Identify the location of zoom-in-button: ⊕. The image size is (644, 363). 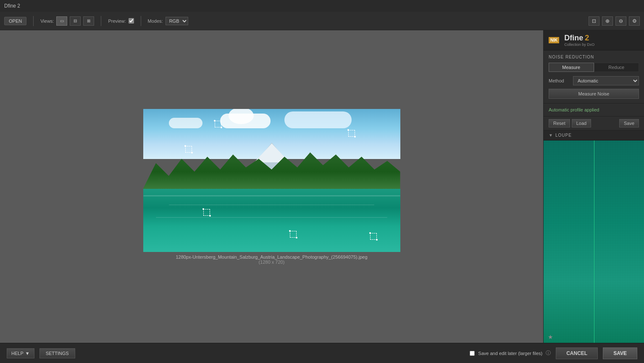
(607, 21).